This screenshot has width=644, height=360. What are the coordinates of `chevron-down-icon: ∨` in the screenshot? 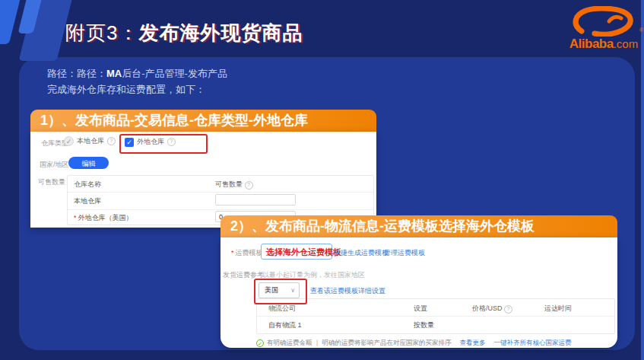 It's located at (293, 291).